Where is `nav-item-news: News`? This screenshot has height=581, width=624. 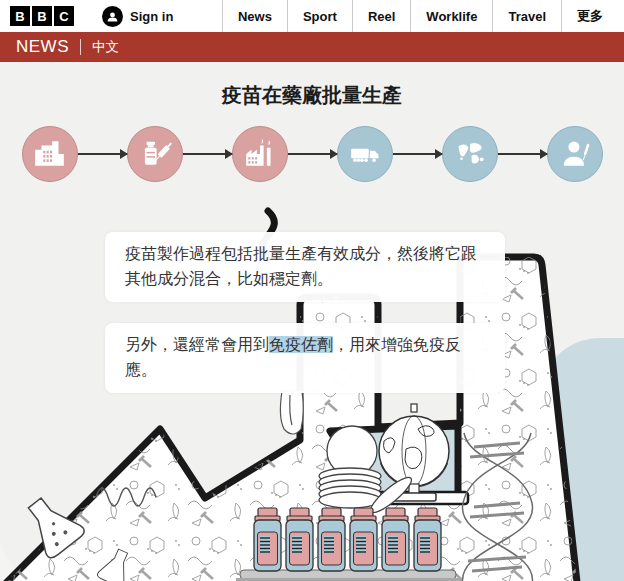
nav-item-news: News is located at coordinates (254, 16).